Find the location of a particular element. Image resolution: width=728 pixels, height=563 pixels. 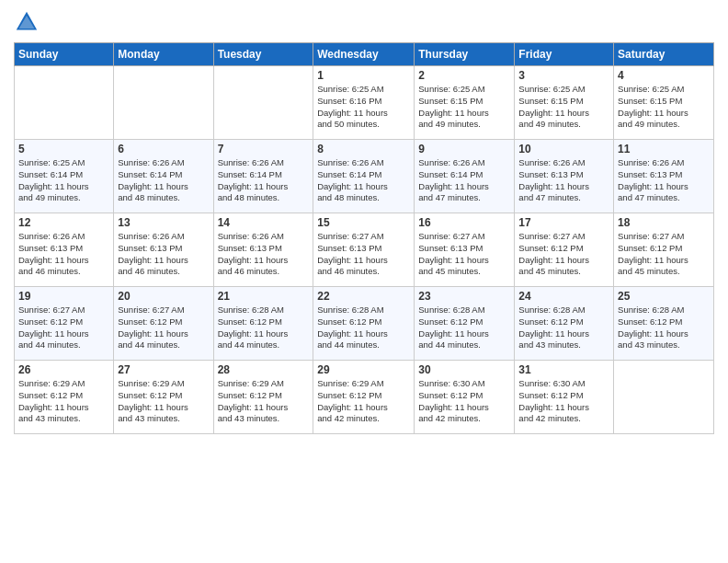

calendar-cell: 14Sunrise: 6:26 AM Sunset: 6:13 PM Dayli… is located at coordinates (263, 250).